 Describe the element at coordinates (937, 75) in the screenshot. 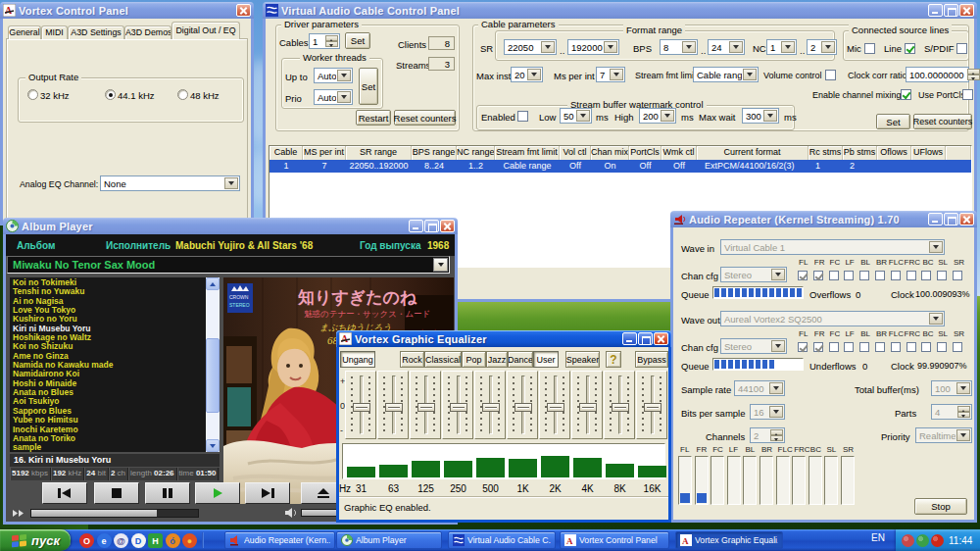

I see `clock-corr-ratio-spinner: 100.0000000` at that location.